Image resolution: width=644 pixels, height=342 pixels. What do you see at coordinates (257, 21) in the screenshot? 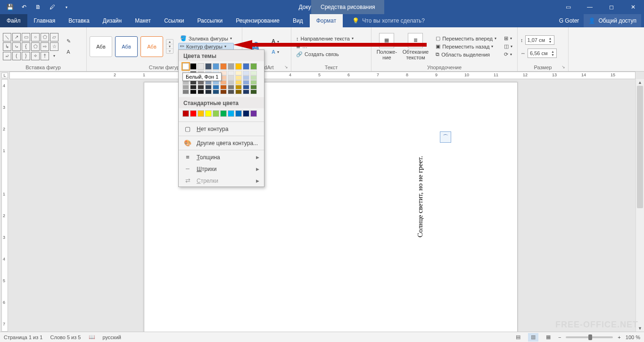
I see `tab-review: Рецензирование` at bounding box center [257, 21].